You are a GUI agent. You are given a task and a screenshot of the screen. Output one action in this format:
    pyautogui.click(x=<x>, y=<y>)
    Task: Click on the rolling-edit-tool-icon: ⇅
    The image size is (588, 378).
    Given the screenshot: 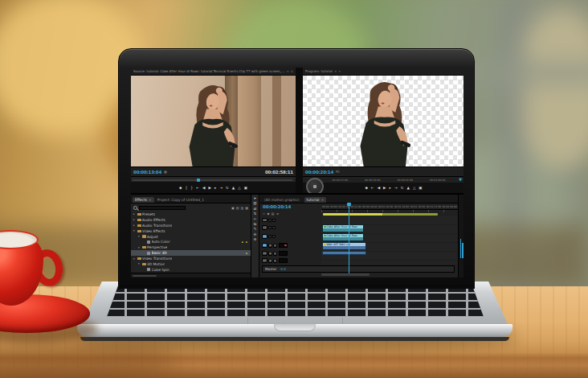 What is the action you would take?
    pyautogui.click(x=255, y=214)
    